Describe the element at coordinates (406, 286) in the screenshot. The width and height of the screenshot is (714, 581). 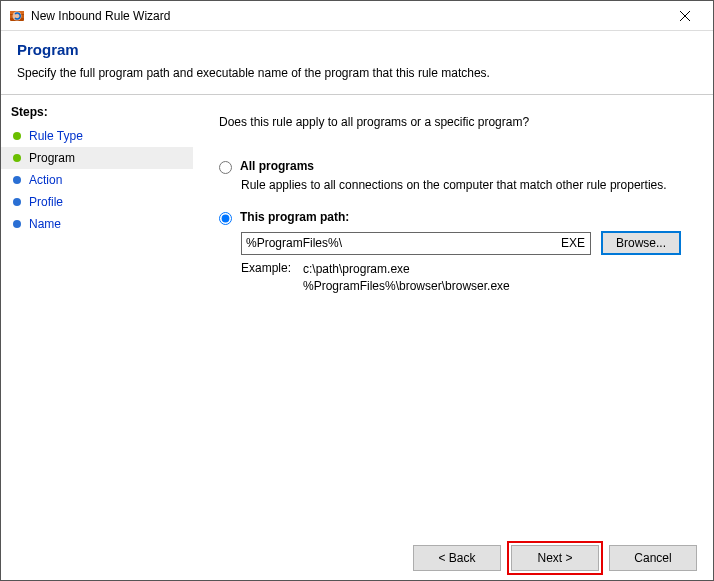
I see `example-path-2: %ProgramFiles%\browser\browser.exe` at that location.